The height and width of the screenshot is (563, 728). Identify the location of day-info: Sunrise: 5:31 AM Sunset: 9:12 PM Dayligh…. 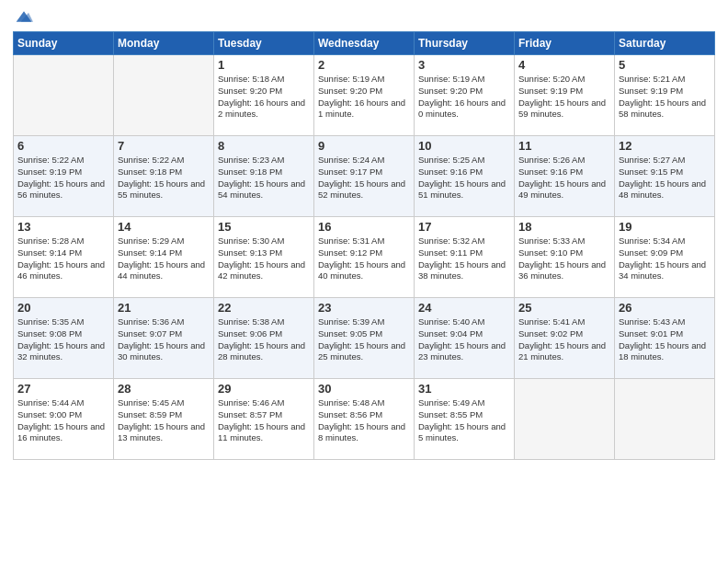
(364, 259).